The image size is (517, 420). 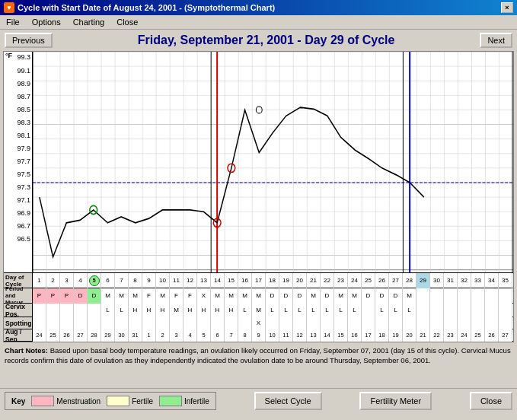 What do you see at coordinates (177, 281) in the screenshot?
I see `day-cell: 11` at bounding box center [177, 281].